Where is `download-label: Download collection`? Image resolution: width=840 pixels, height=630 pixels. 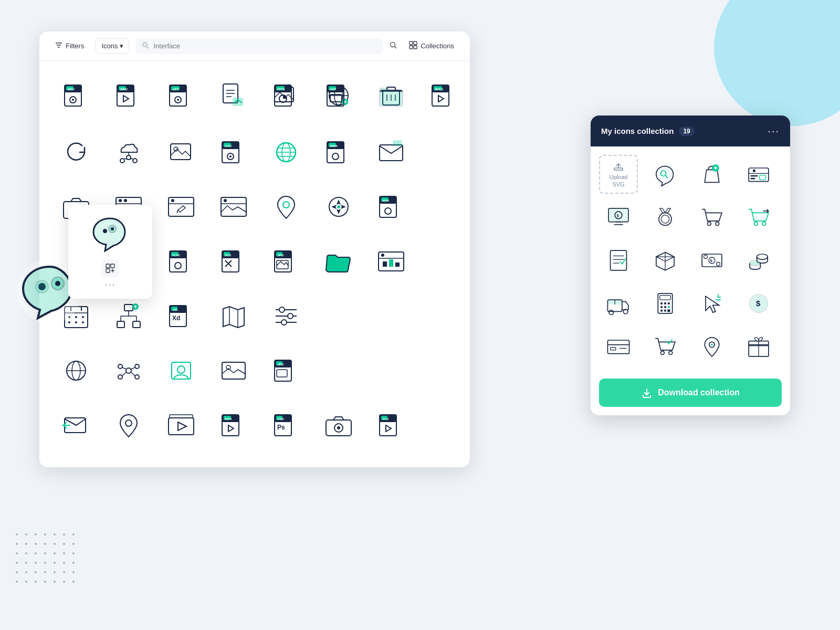
download-label: Download collection is located at coordinates (699, 393).